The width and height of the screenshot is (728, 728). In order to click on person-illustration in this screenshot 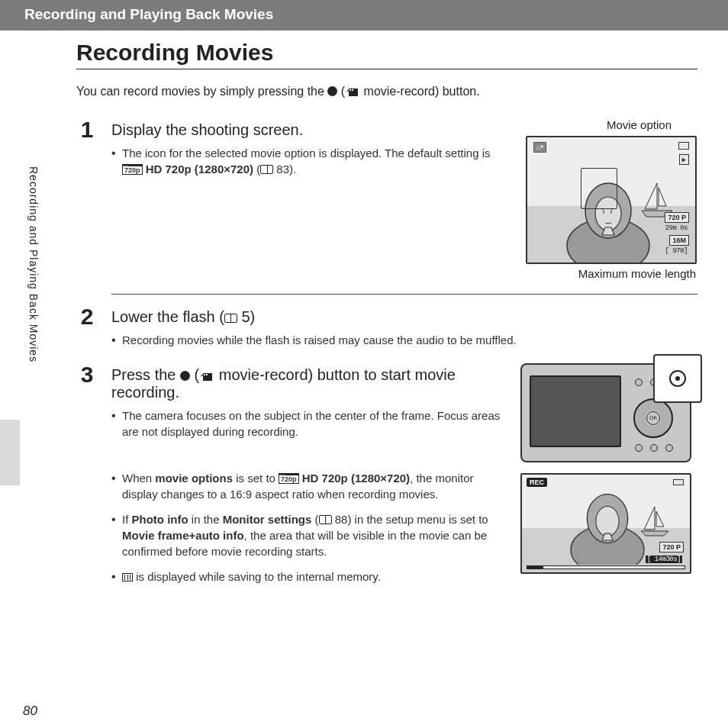, I will do `click(607, 528)`.